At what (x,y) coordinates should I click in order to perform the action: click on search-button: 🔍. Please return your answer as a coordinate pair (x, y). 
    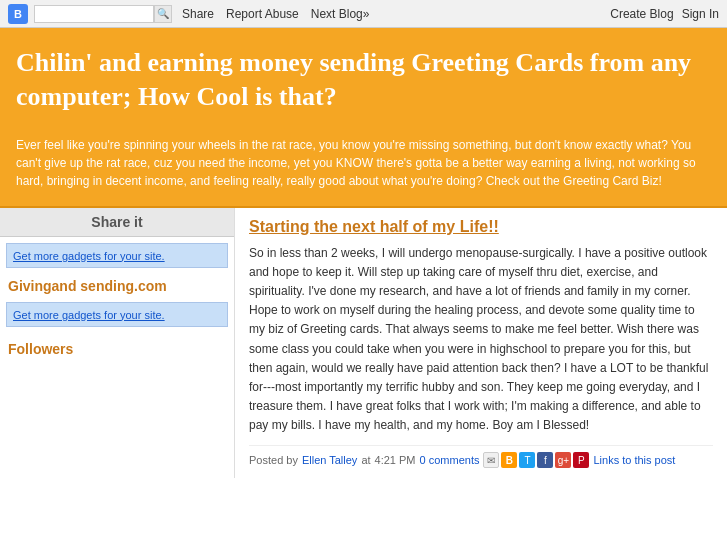
    Looking at the image, I should click on (163, 14).